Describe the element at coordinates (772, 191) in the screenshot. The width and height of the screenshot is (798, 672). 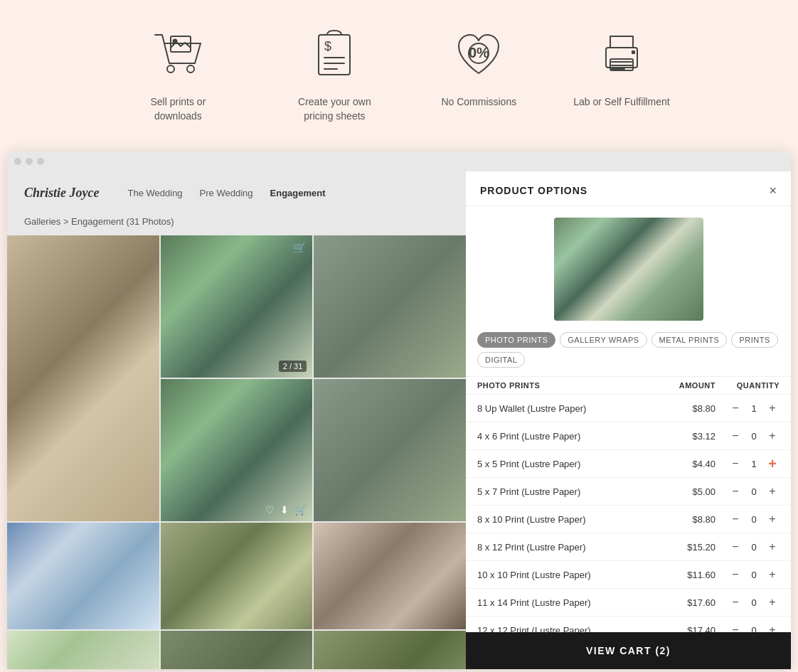
I see `close-button: ×` at that location.